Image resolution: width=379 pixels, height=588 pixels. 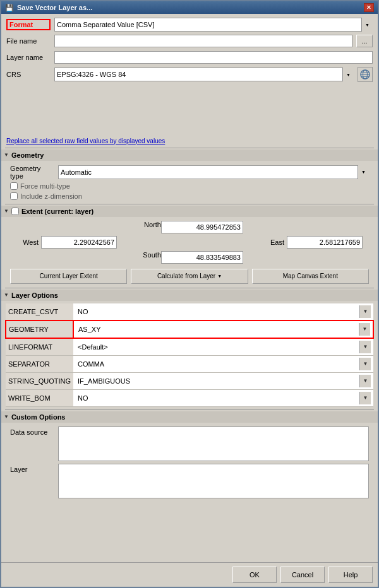 What do you see at coordinates (224, 347) in the screenshot?
I see `lineformat-value-cell: <Default> ▼` at bounding box center [224, 347].